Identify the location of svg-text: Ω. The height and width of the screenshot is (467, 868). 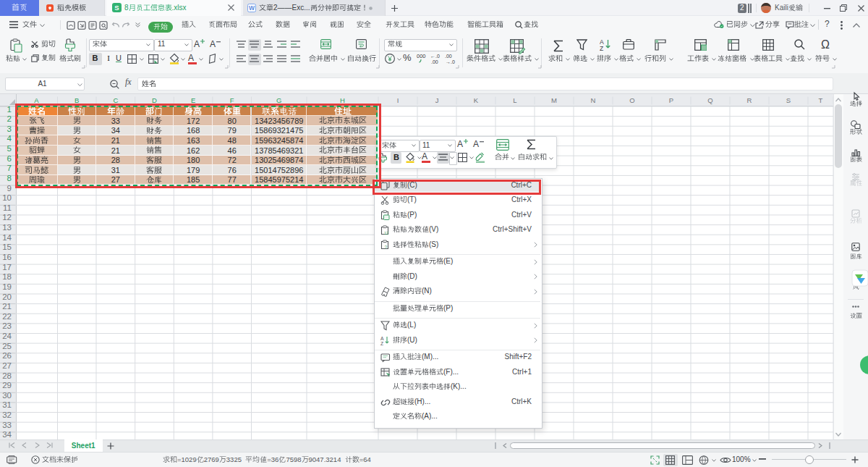
(825, 45).